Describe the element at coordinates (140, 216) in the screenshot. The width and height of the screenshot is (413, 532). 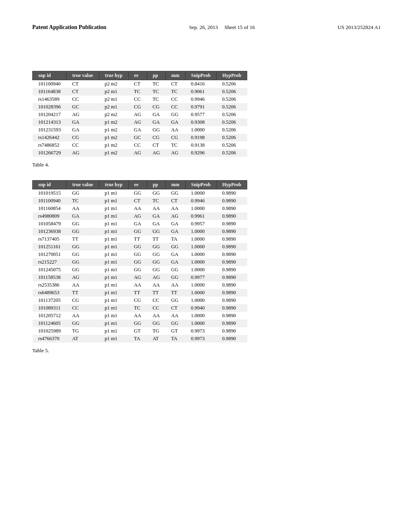
I see `table-row: rs4980809GAp1 m1AGGAAG0.99610.9890` at that location.